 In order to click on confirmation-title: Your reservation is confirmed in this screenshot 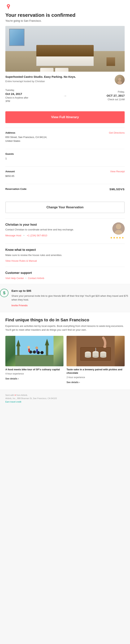, I will do `click(65, 15)`.